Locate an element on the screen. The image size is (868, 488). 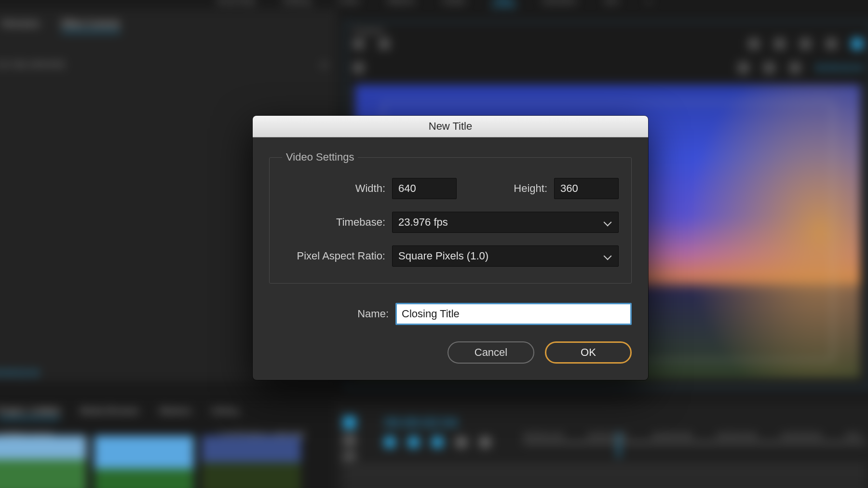
workspace-tab: Libraries is located at coordinates (559, 3).